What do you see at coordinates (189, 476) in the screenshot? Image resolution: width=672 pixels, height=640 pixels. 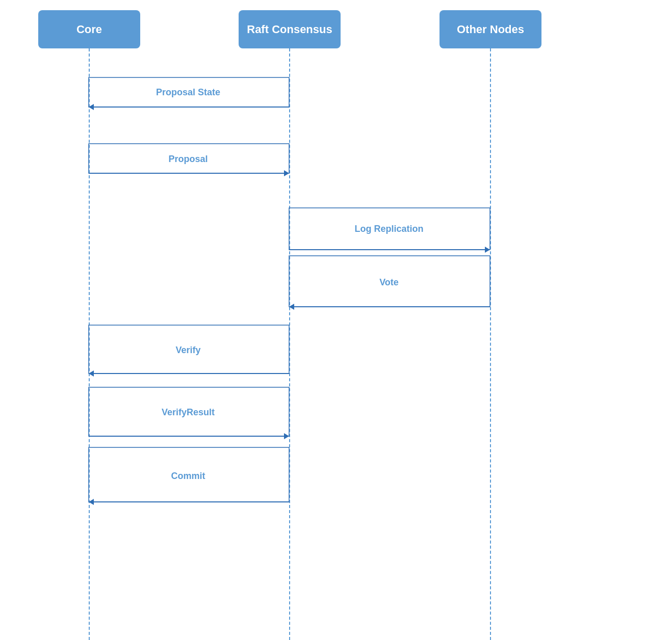 I see `commit-label: Commit` at bounding box center [189, 476].